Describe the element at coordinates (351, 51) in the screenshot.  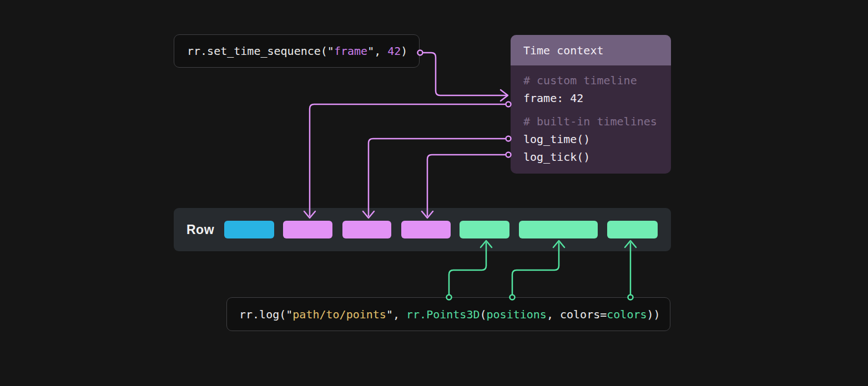
I see `code-token-string: frame` at that location.